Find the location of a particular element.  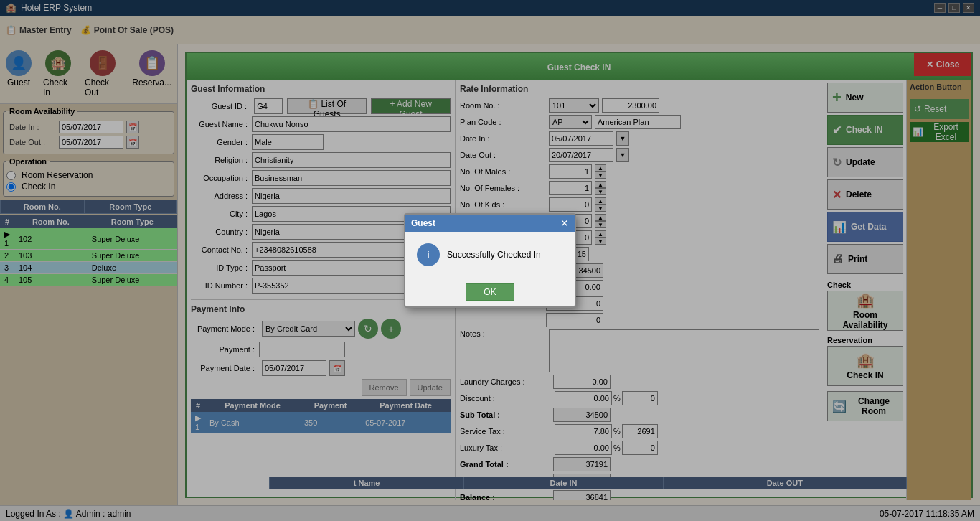

modal-header: Guest ✕ is located at coordinates (490, 223).